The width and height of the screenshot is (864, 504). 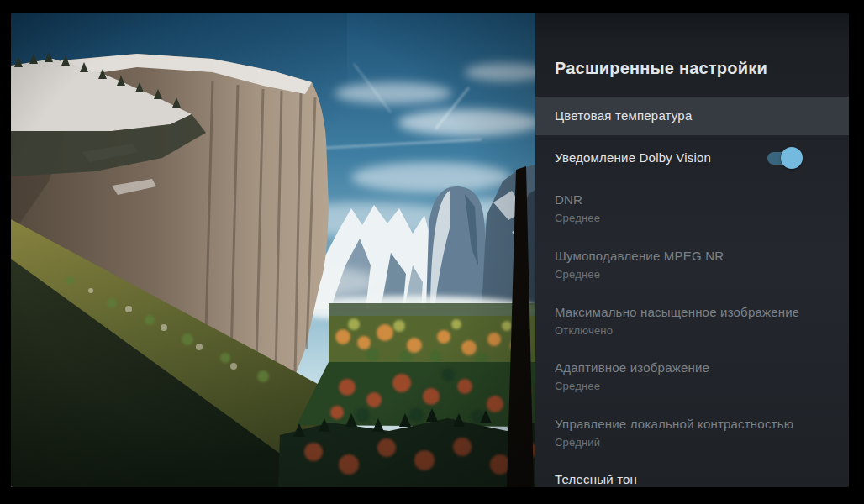 What do you see at coordinates (693, 474) in the screenshot?
I see `settings-item-flesh-tone: Телесный тон` at bounding box center [693, 474].